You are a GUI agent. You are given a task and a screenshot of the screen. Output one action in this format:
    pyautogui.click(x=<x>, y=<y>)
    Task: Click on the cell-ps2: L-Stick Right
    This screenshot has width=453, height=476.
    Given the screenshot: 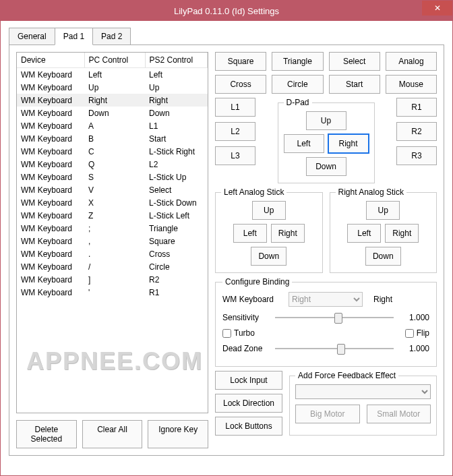 What is the action you would take?
    pyautogui.click(x=177, y=151)
    